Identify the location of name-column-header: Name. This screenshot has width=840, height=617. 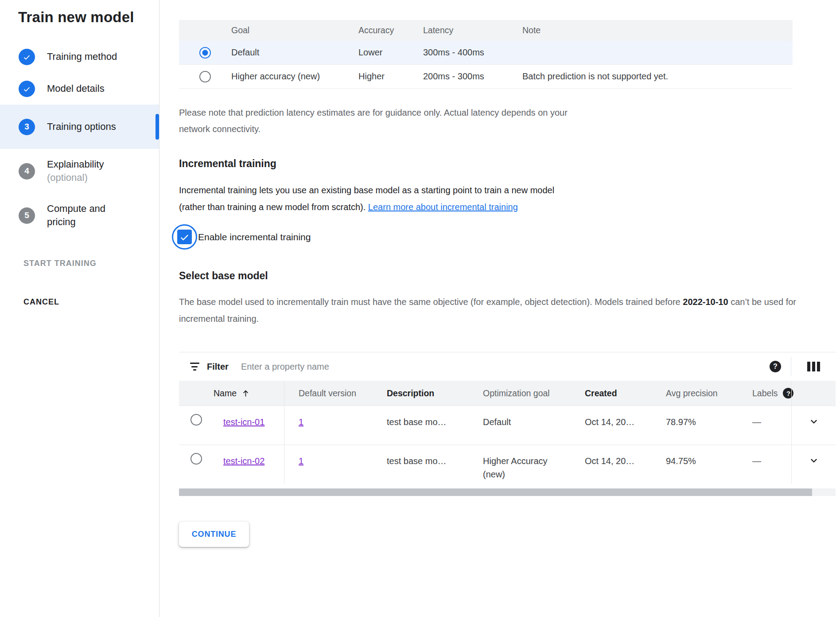
(249, 393).